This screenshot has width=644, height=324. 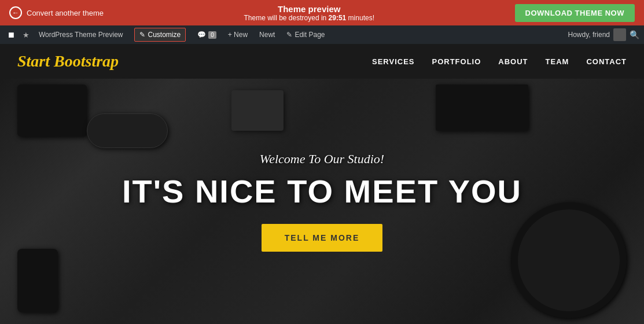 What do you see at coordinates (289, 35) in the screenshot?
I see `edit-icon: ✎` at bounding box center [289, 35].